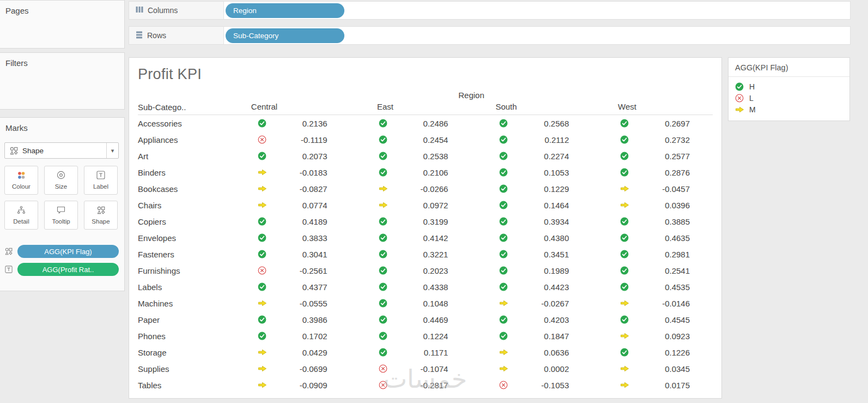 The image size is (868, 403). Describe the element at coordinates (285, 11) in the screenshot. I see `region-pill: Region` at that location.